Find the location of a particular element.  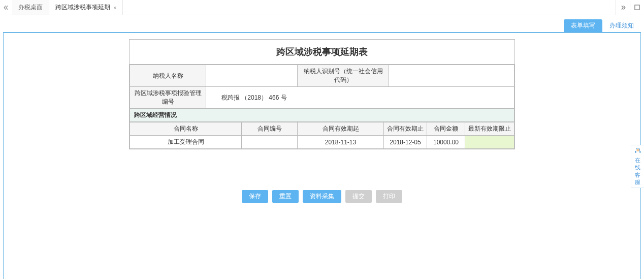

cell-contract-no is located at coordinates (270, 142).